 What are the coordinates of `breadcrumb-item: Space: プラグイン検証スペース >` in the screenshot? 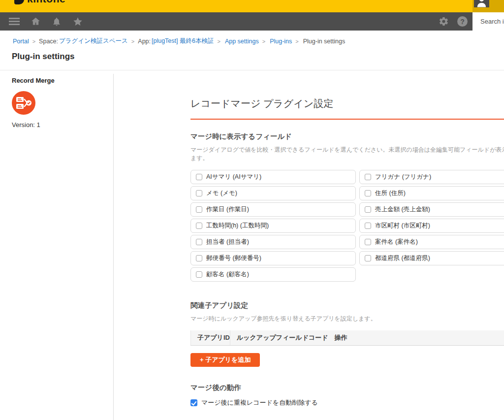 It's located at (89, 41).